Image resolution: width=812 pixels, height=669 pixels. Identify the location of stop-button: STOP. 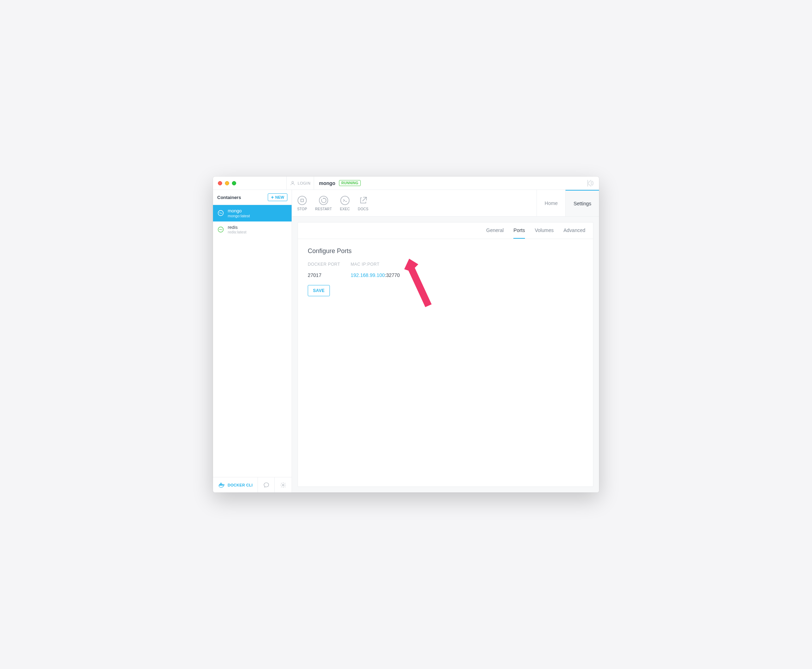
(302, 203).